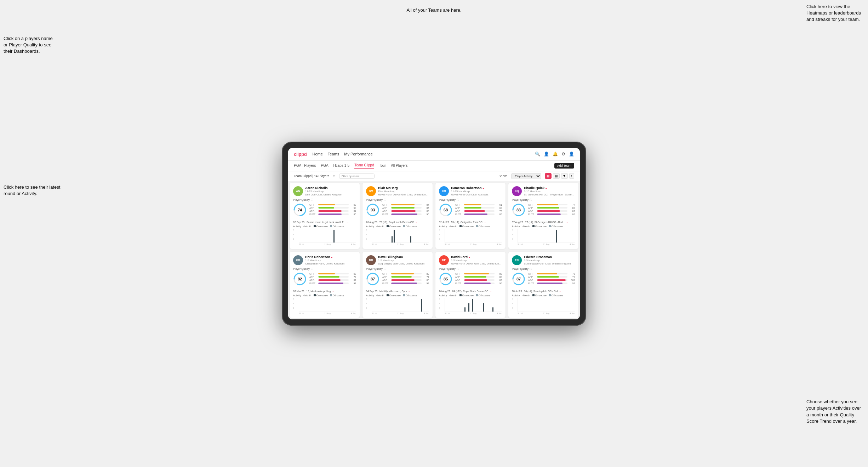  I want to click on player-name: Aaron Nicholls, so click(331, 188).